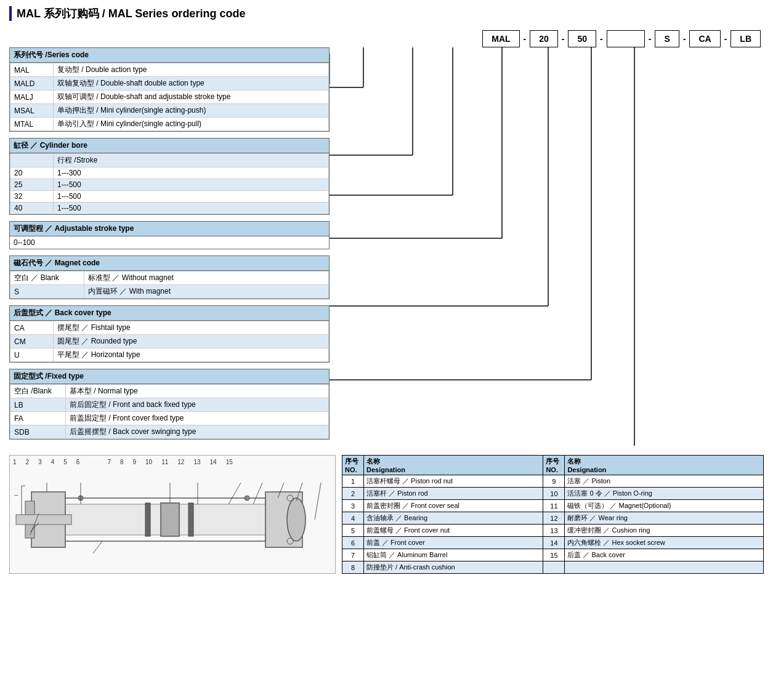  Describe the element at coordinates (109, 462) in the screenshot. I see `num-7: 7` at that location.